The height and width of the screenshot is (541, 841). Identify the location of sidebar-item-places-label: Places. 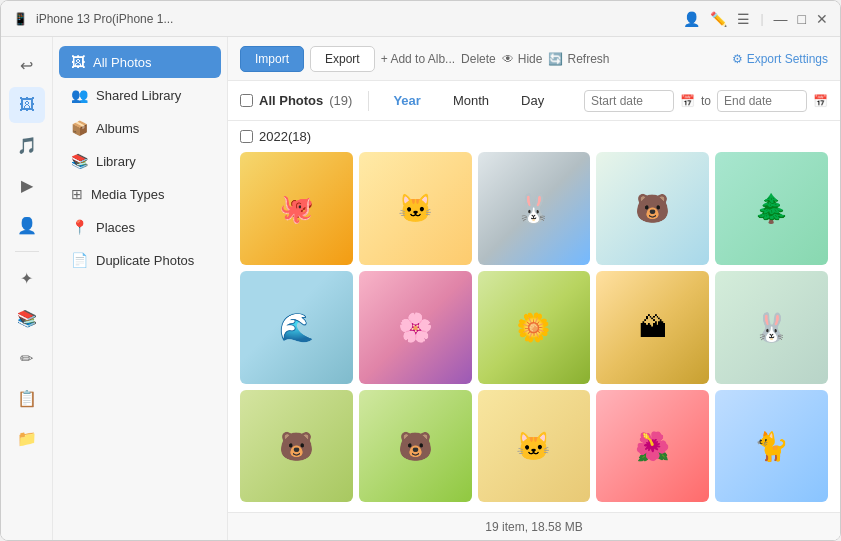
(116, 228).